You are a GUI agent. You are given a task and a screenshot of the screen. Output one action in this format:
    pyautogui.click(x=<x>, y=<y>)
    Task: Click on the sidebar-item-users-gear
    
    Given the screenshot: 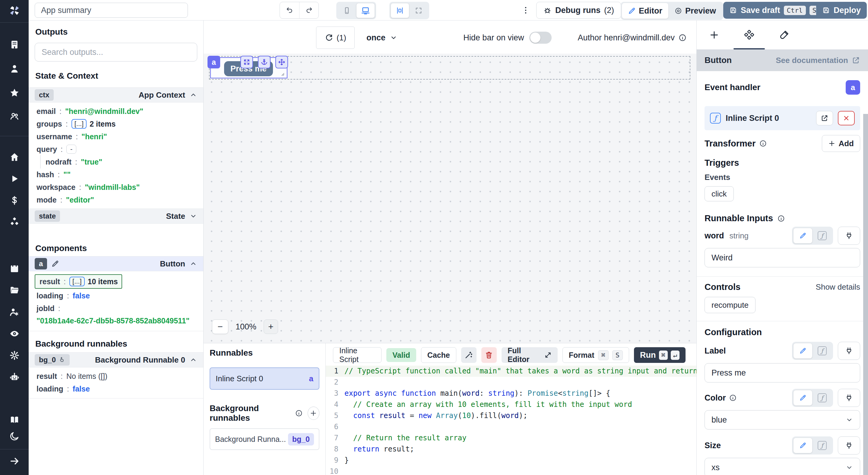 What is the action you would take?
    pyautogui.click(x=14, y=312)
    